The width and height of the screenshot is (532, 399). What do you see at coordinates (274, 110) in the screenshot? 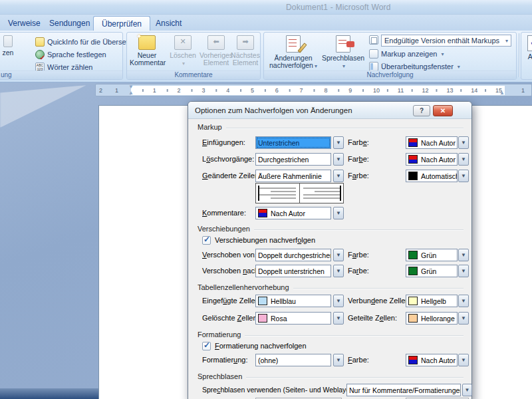
I see `dialog-title: Optionen zum Nachverfolgen von Änderunge…` at bounding box center [274, 110].